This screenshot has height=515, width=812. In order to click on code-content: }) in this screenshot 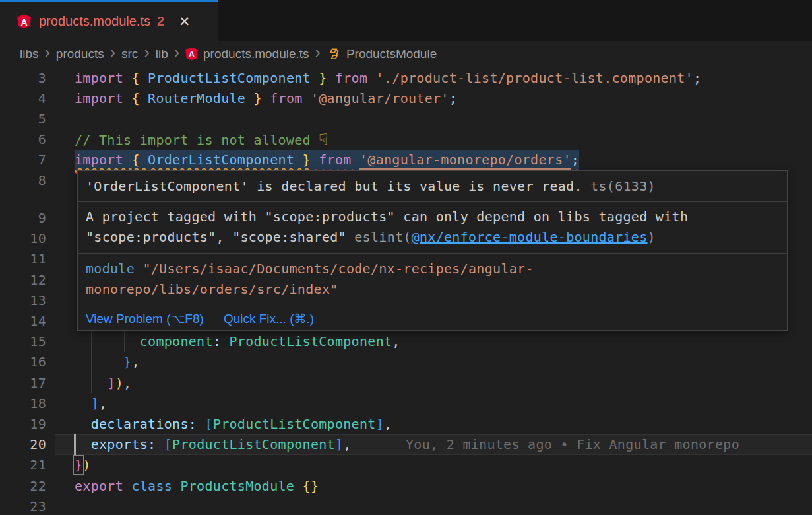, I will do `click(83, 465)`.